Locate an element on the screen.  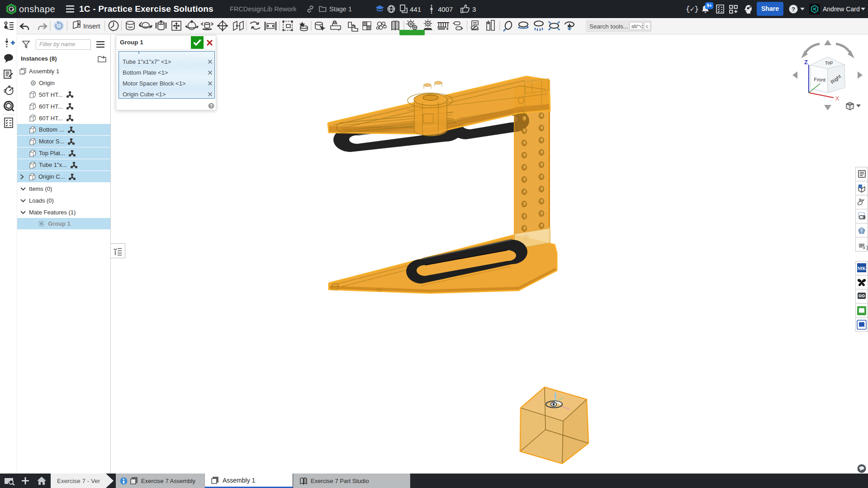
svg-text: Search tools... is located at coordinates (609, 26).